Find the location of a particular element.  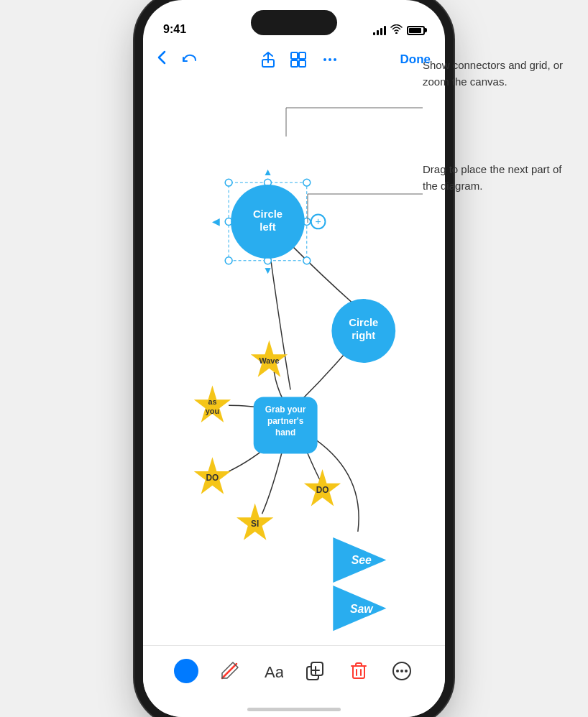

duplicate-button is located at coordinates (316, 671).